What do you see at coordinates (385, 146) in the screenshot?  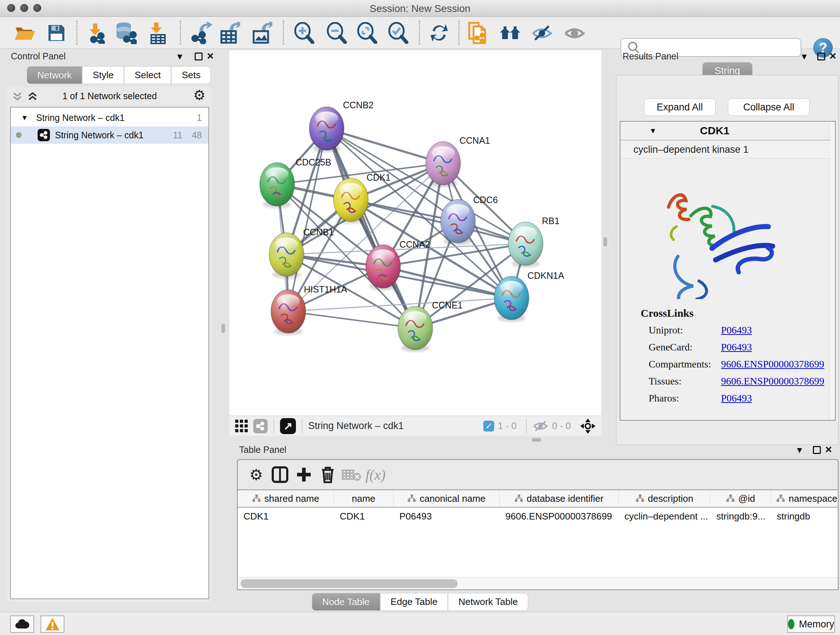 I see `edge-CCNB2-CCNA1` at bounding box center [385, 146].